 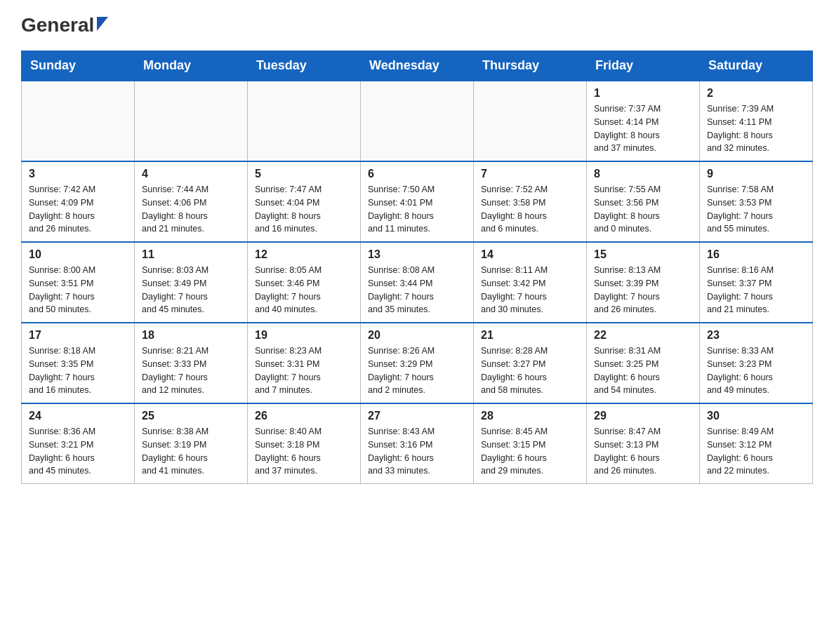 I want to click on day-number: 23, so click(x=756, y=335).